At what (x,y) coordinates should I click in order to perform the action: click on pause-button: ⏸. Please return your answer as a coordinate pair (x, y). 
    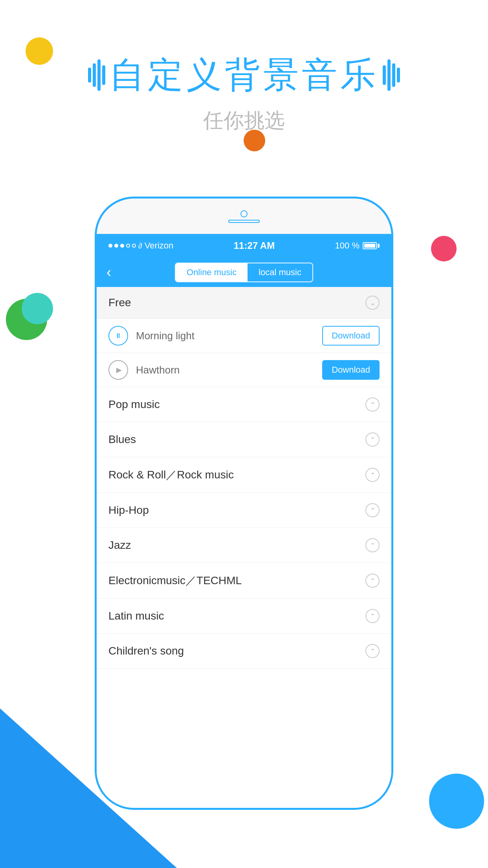
    Looking at the image, I should click on (118, 336).